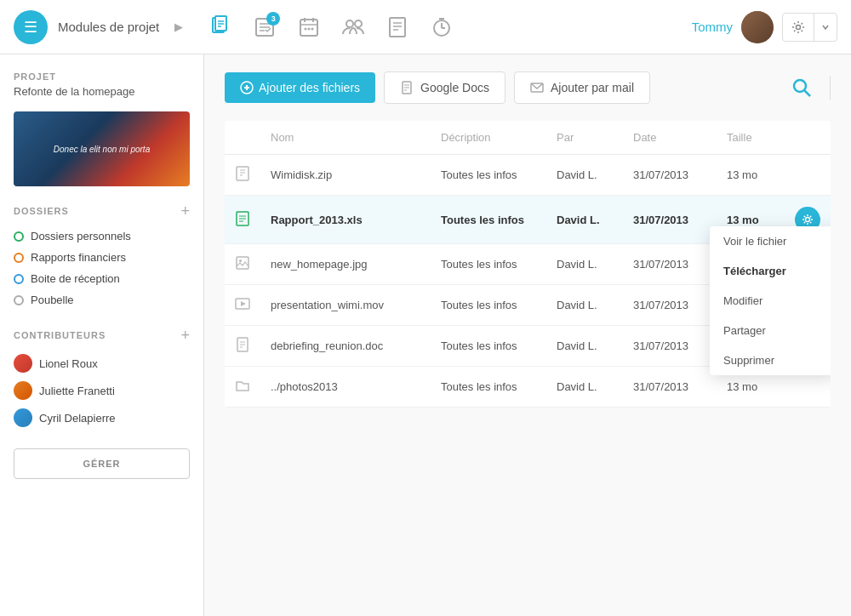  Describe the element at coordinates (442, 27) in the screenshot. I see `nav-timer-button` at that location.